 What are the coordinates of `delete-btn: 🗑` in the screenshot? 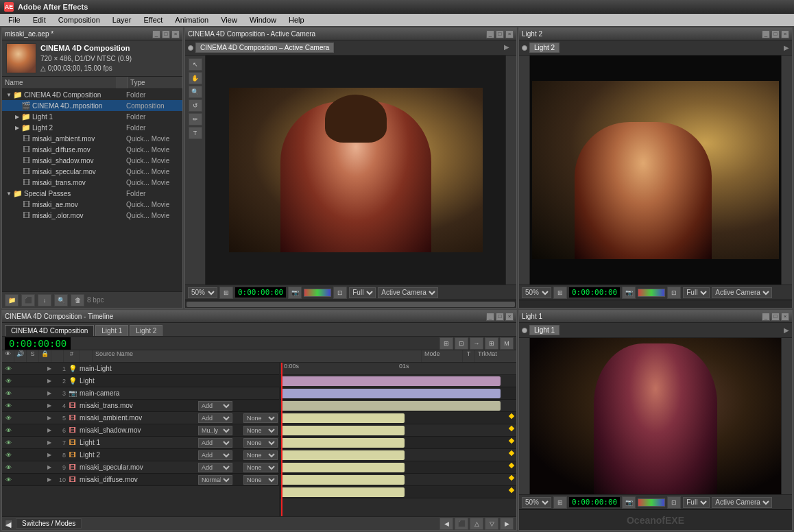 It's located at (77, 300).